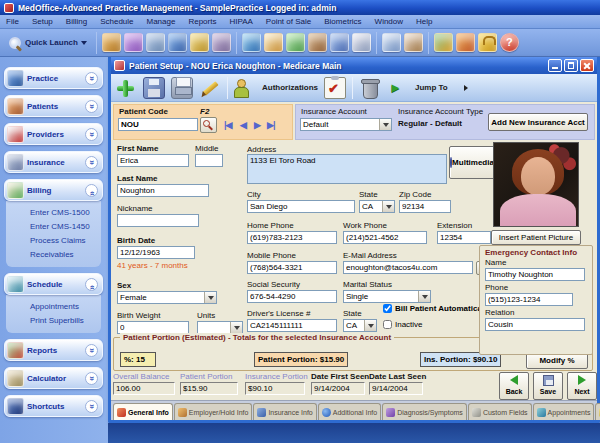  What do you see at coordinates (54, 321) in the screenshot?
I see `sidebar-item-print-superbills: Print Superbills` at bounding box center [54, 321].